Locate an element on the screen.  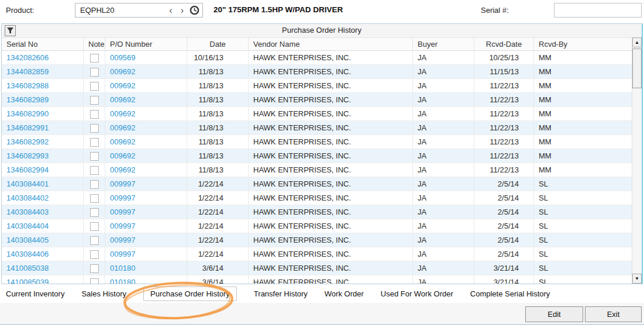
table-row: 134608298800969211/8/13HAWK ENTERPRISES,… is located at coordinates (322, 86).